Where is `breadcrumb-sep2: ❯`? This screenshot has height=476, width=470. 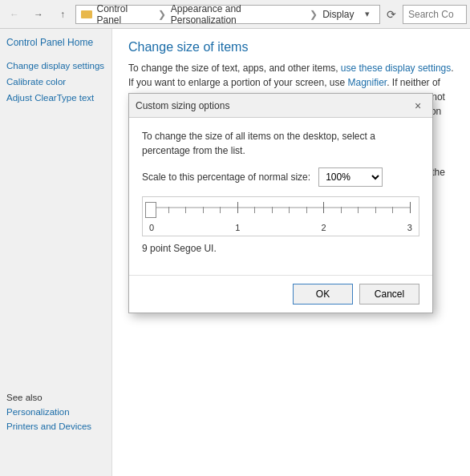 breadcrumb-sep2: ❯ is located at coordinates (314, 14).